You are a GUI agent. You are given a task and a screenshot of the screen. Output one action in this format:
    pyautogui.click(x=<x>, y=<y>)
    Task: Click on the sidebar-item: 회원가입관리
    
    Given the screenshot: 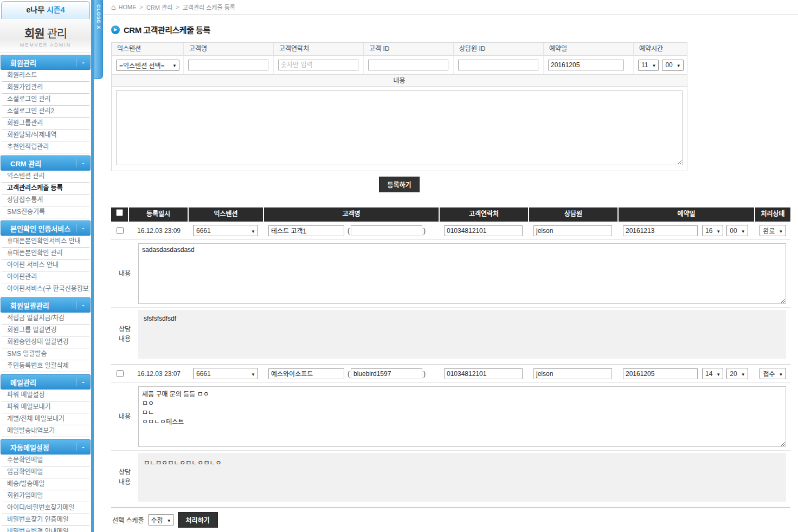 What is the action you would take?
    pyautogui.click(x=46, y=88)
    